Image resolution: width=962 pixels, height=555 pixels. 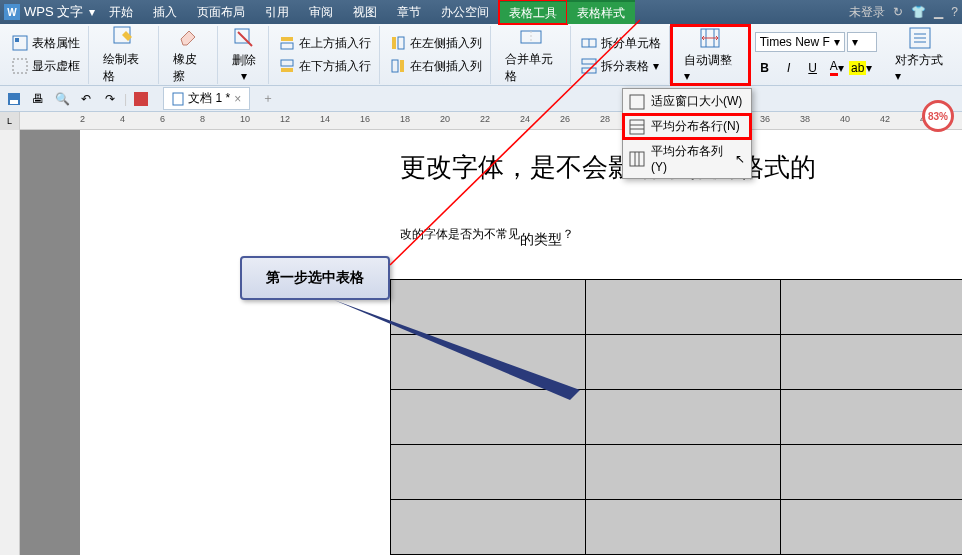 I want to click on font-selector: Times New F▾, so click(x=800, y=42).